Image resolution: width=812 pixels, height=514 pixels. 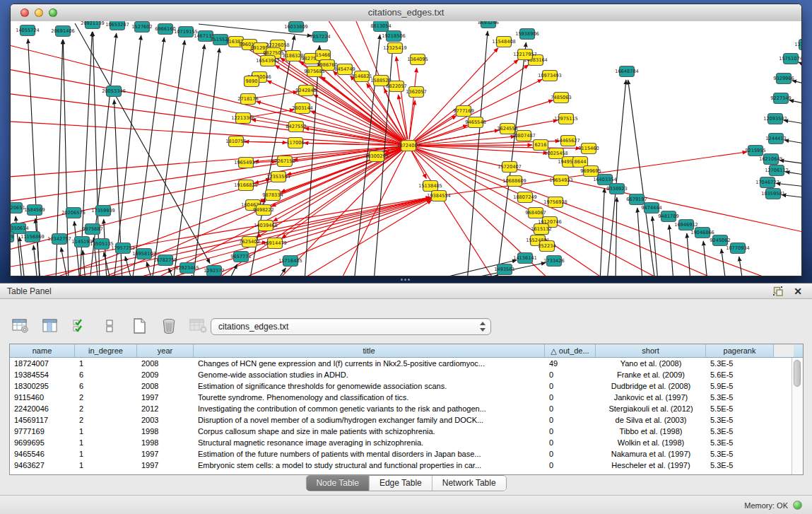 I want to click on graph-node: 15720407, so click(x=510, y=167).